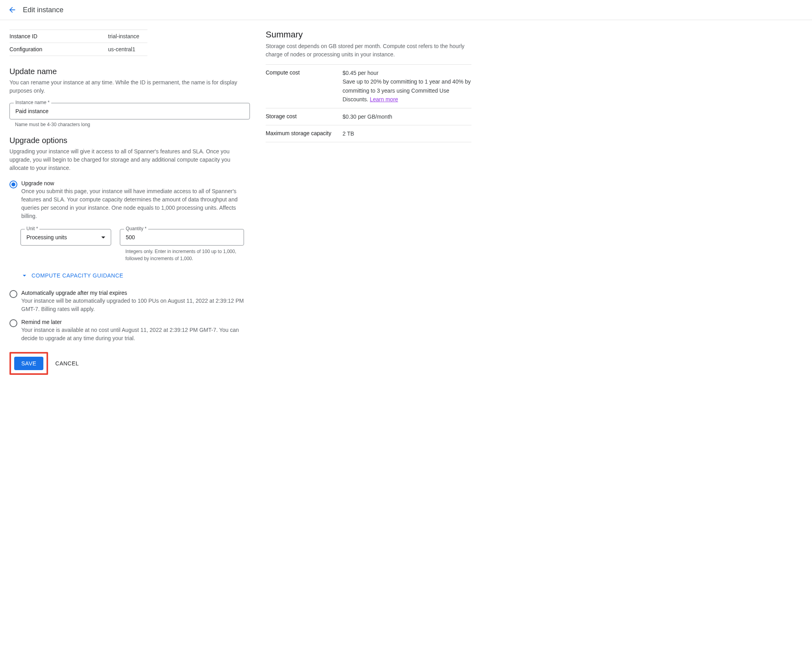 This screenshot has width=812, height=648. I want to click on radio-remind-later-label: Remind me later, so click(136, 322).